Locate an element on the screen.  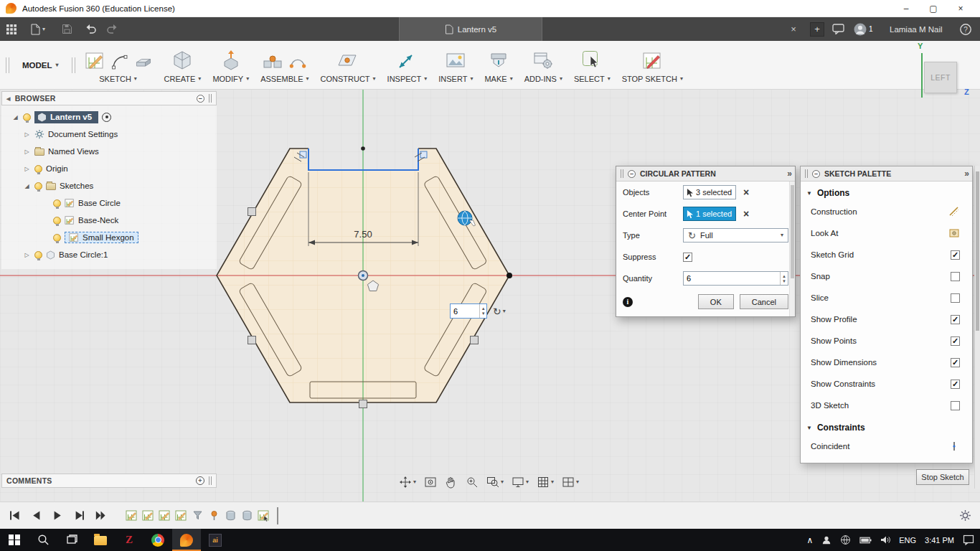
top-mid-point is located at coordinates (363, 149).